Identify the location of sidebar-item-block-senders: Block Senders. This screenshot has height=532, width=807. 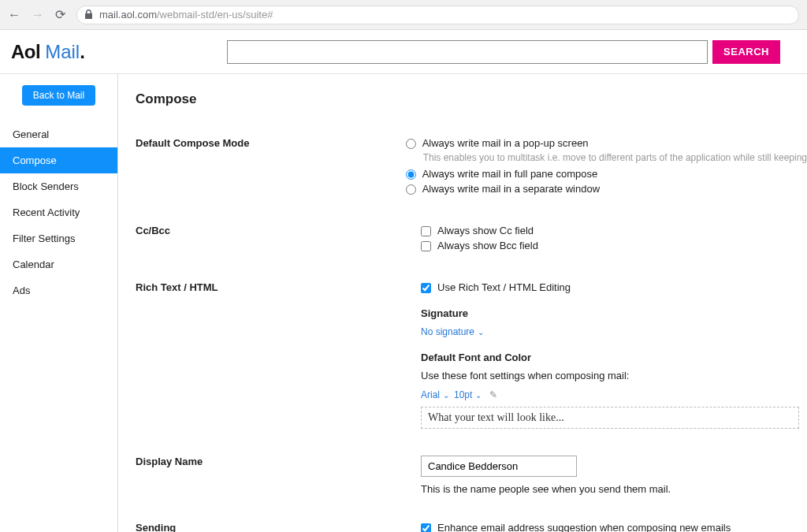
(58, 186).